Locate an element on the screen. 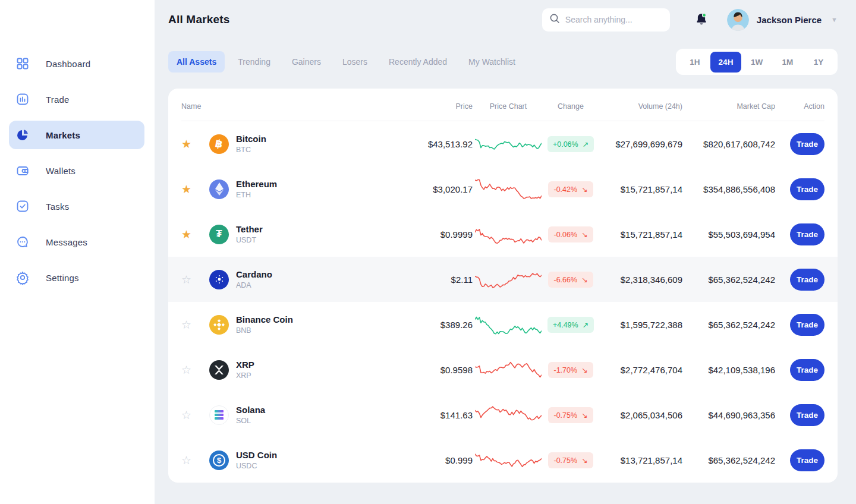  timeframe-switcher: 1H24H1W1M1Y is located at coordinates (757, 62).